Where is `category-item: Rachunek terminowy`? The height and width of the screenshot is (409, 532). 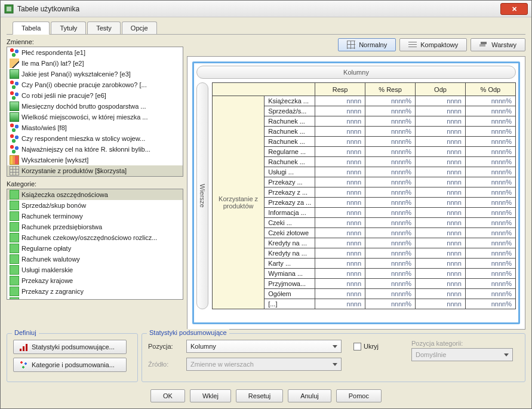 category-item: Rachunek terminowy is located at coordinates (95, 216).